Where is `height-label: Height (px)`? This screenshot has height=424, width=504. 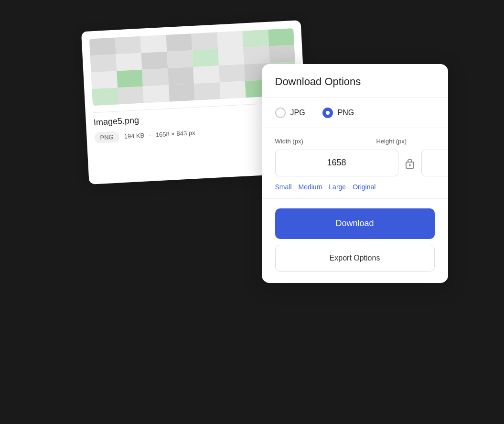 height-label: Height (px) is located at coordinates (406, 141).